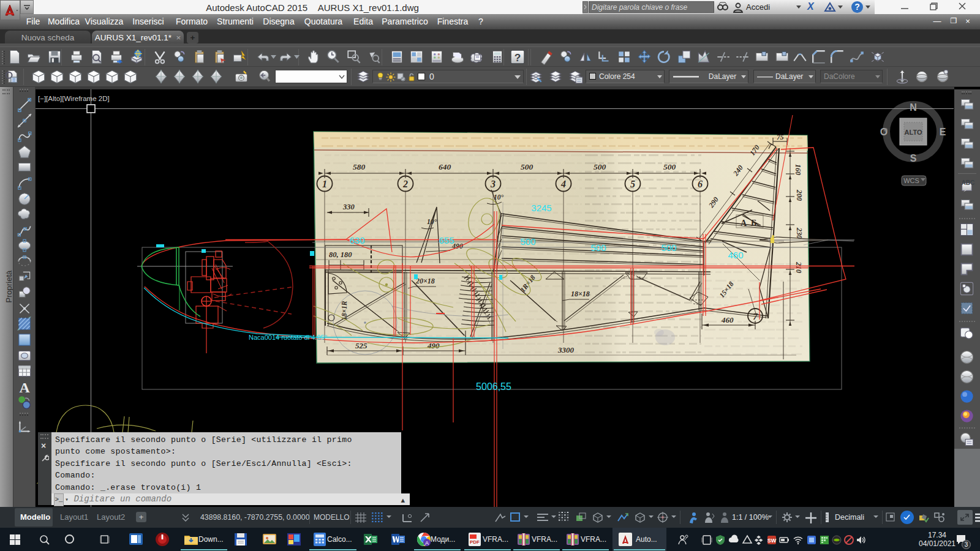 The image size is (980, 551). Describe the element at coordinates (445, 167) in the screenshot. I see `svg-text: 640` at that location.